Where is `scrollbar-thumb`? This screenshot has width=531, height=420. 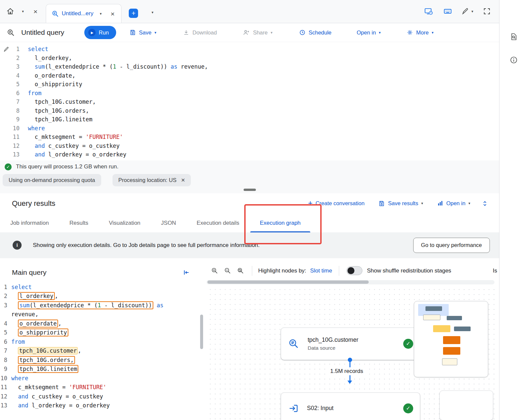 scrollbar-thumb is located at coordinates (288, 282).